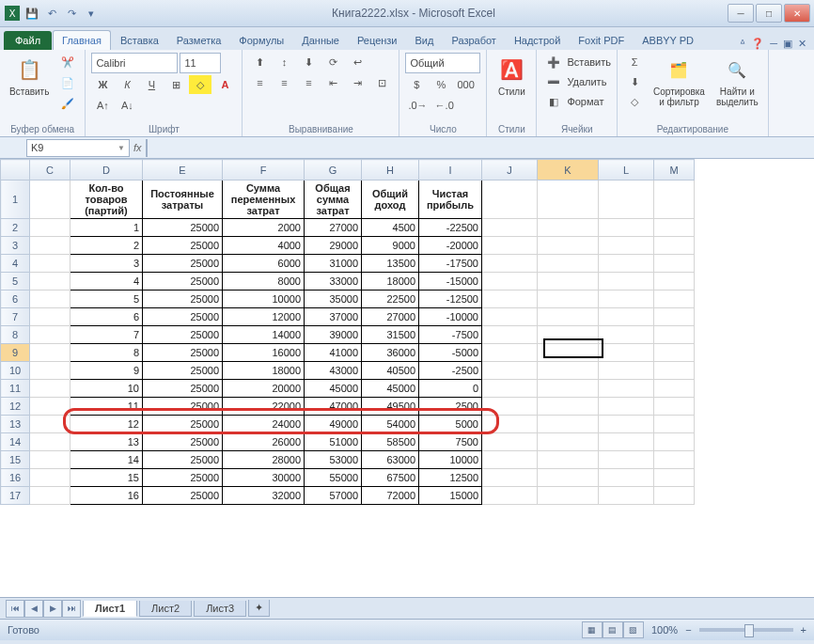 Image resolution: width=814 pixels, height=644 pixels. I want to click on data-cell: 7500, so click(451, 442).